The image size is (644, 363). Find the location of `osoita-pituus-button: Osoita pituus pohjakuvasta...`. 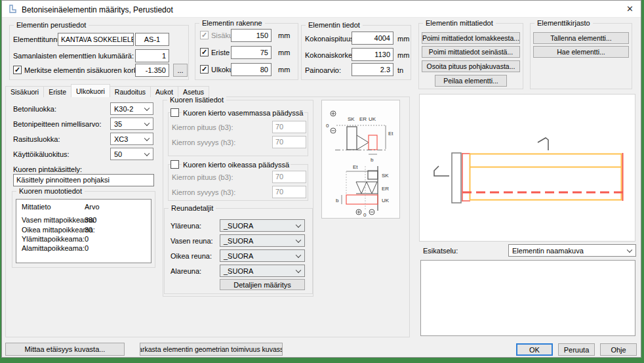

osoita-pituus-button: Osoita pituus pohjakuvasta... is located at coordinates (471, 66).